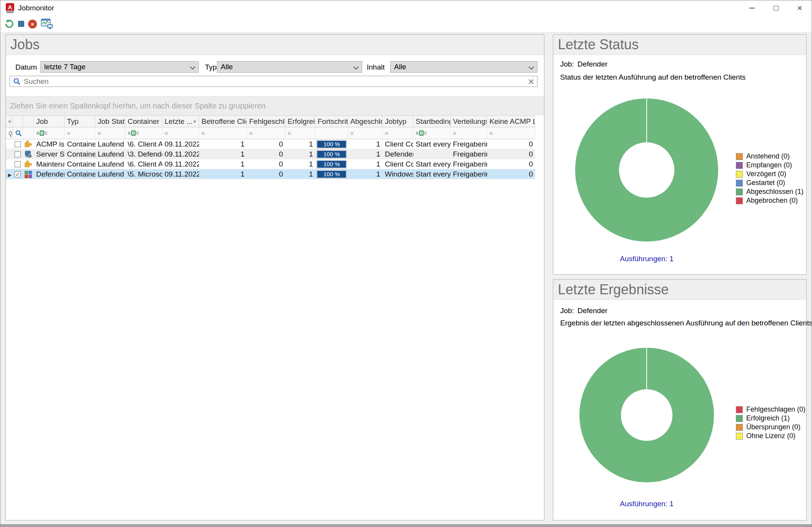 This screenshot has height=527, width=812. I want to click on stop-button, so click(21, 24).